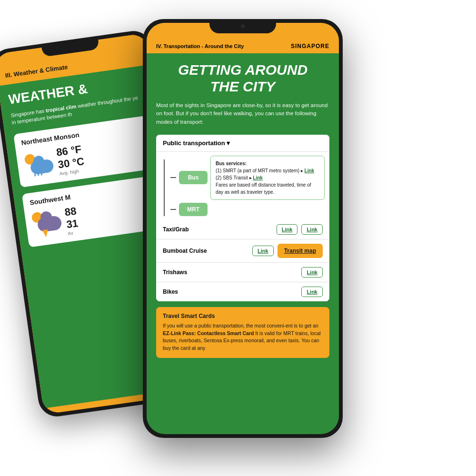 The height and width of the screenshot is (476, 476). Describe the element at coordinates (288, 229) in the screenshot. I see `taxi-link1: Link` at that location.